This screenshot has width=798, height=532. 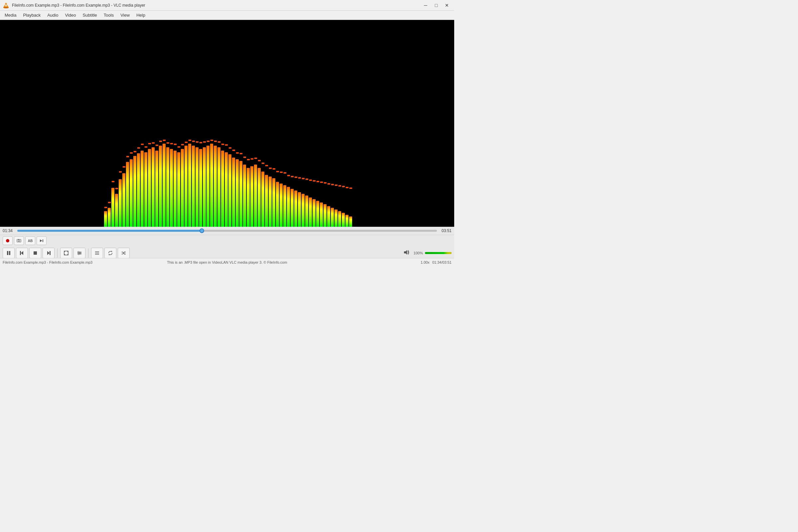 What do you see at coordinates (41, 241) in the screenshot?
I see `frame-step-button` at bounding box center [41, 241].